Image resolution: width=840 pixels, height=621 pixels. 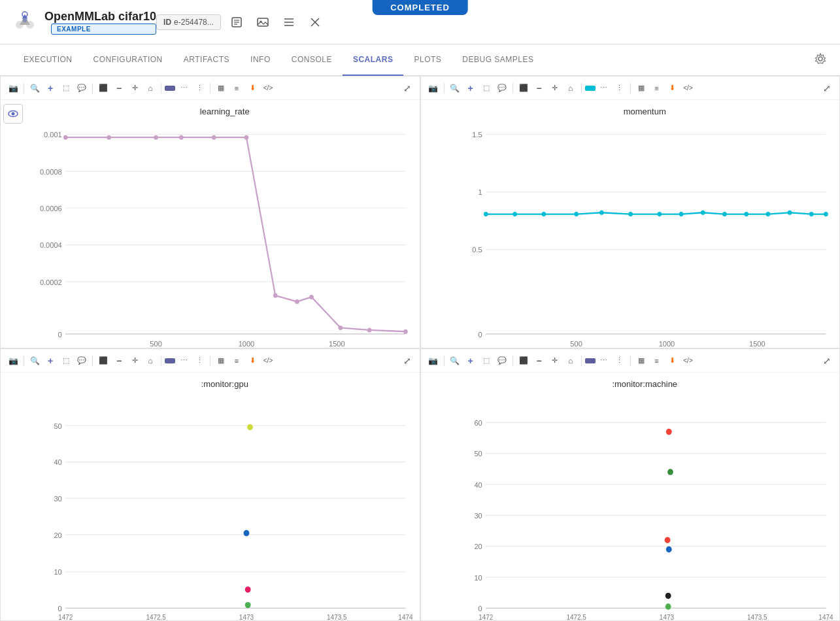 What do you see at coordinates (486, 88) in the screenshot?
I see `lasso-btn-mom: ⬚` at bounding box center [486, 88].